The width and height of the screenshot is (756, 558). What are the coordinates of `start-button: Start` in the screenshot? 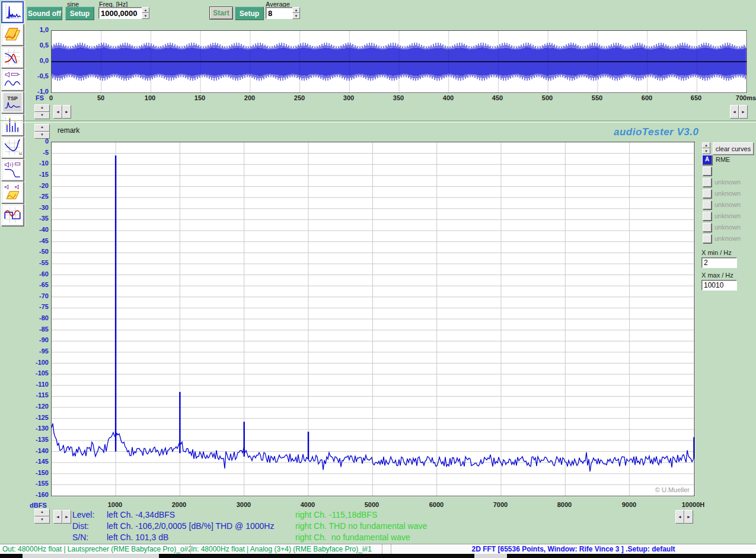 It's located at (221, 13).